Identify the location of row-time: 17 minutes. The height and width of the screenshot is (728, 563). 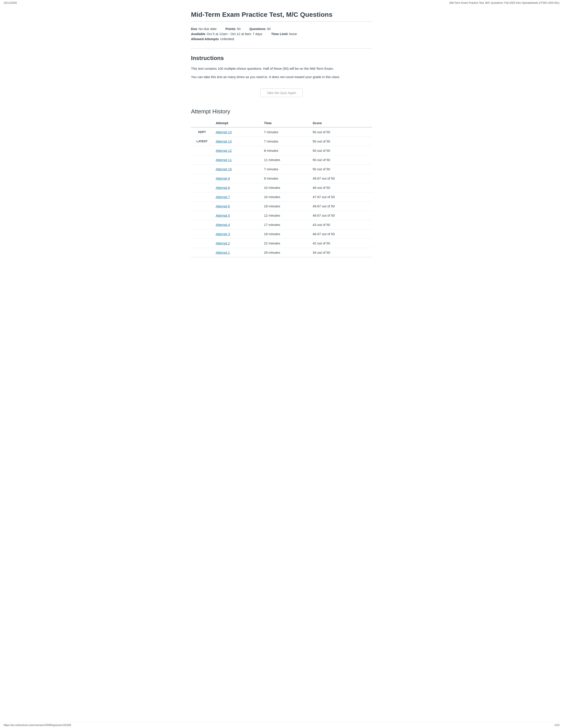
(286, 225).